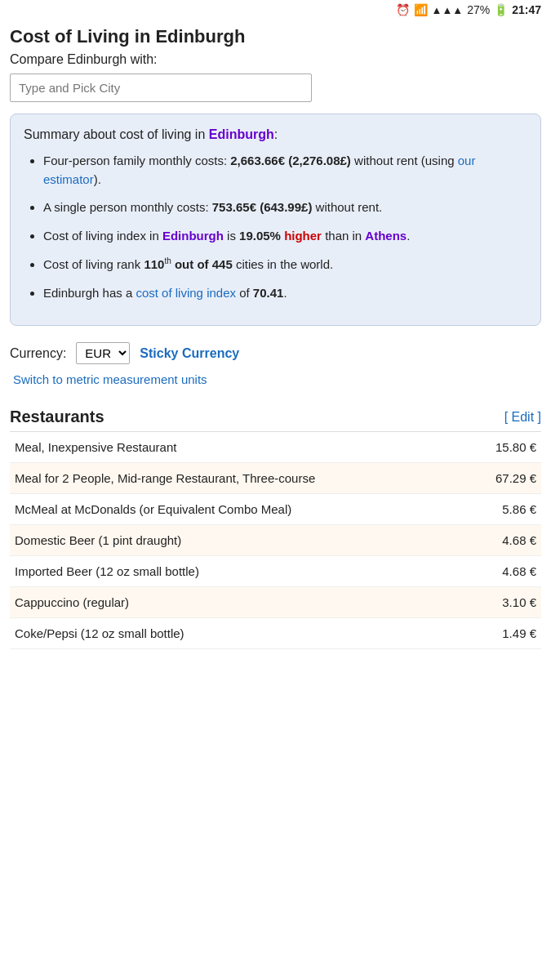  Describe the element at coordinates (269, 292) in the screenshot. I see `summary-item-5-bold: 70.41` at that location.